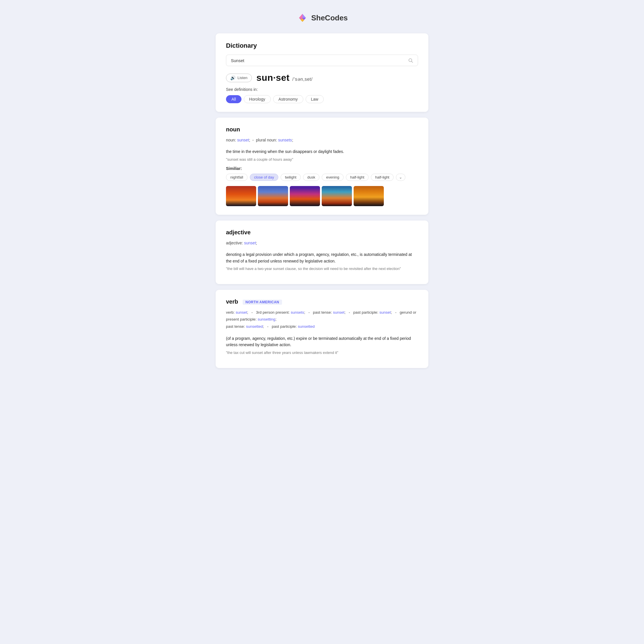 The image size is (644, 644). Describe the element at coordinates (322, 140) in the screenshot. I see `noun-meta: noun: sunset; - plural noun: sunsets;` at that location.